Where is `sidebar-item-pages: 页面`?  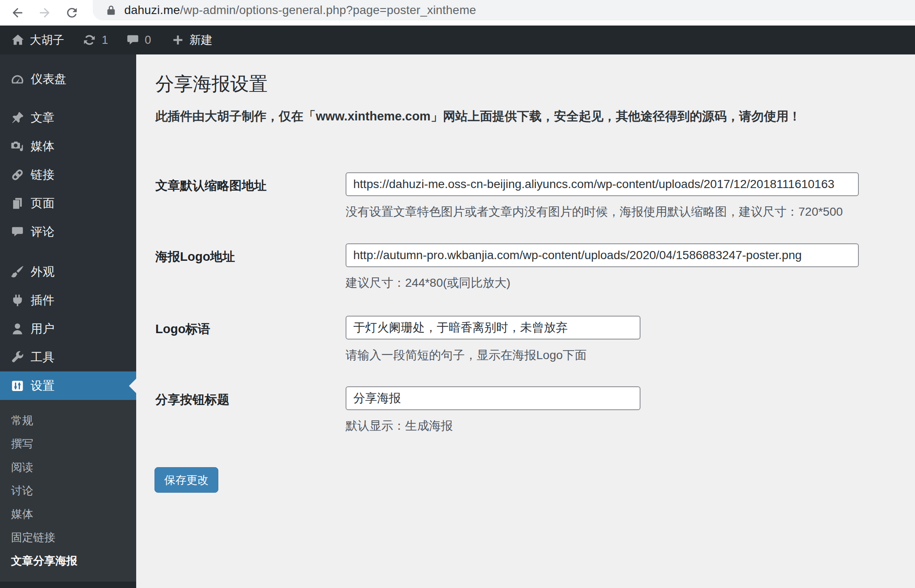
sidebar-item-pages: 页面 is located at coordinates (68, 203).